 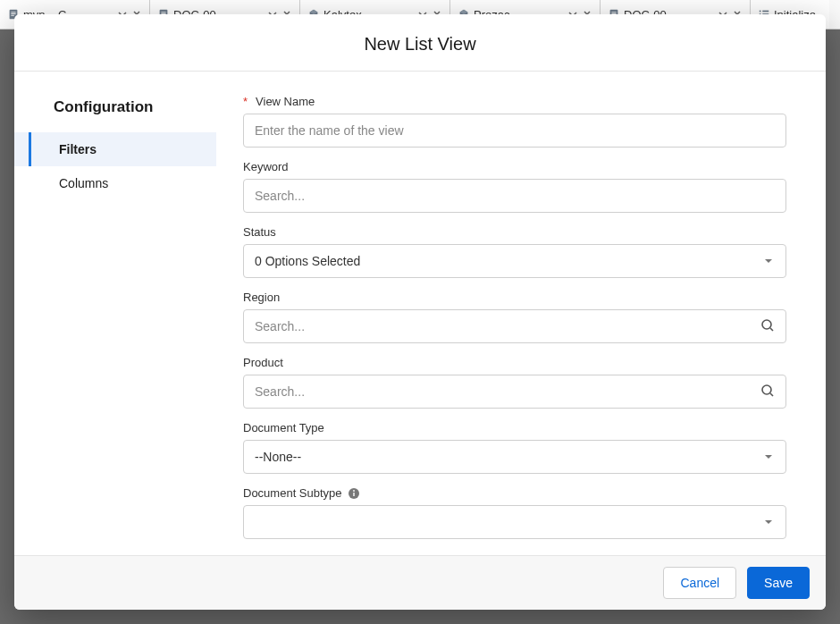 I want to click on field-document-subtype: Document Subtype, so click(x=515, y=513).